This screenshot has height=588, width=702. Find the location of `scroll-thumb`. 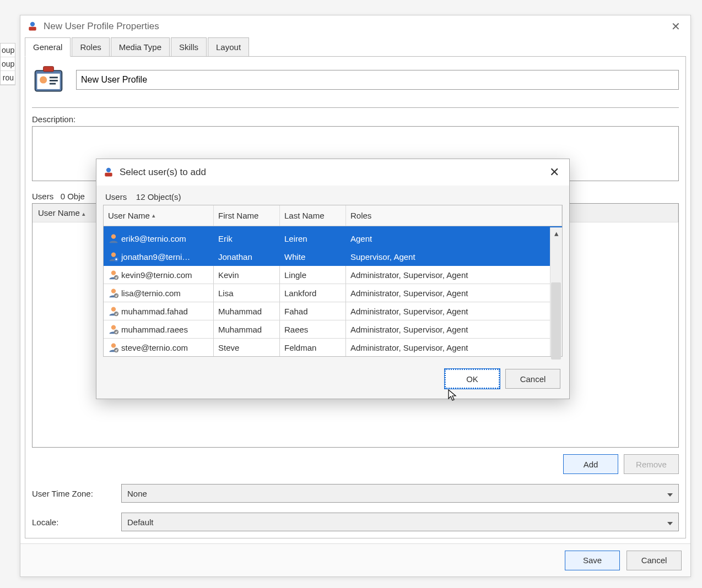

scroll-thumb is located at coordinates (556, 321).